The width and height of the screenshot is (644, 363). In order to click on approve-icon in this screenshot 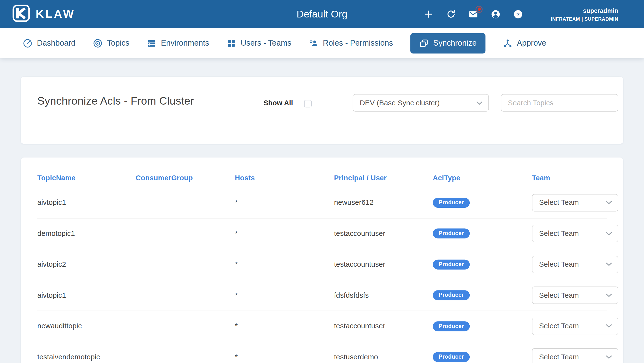, I will do `click(508, 43)`.